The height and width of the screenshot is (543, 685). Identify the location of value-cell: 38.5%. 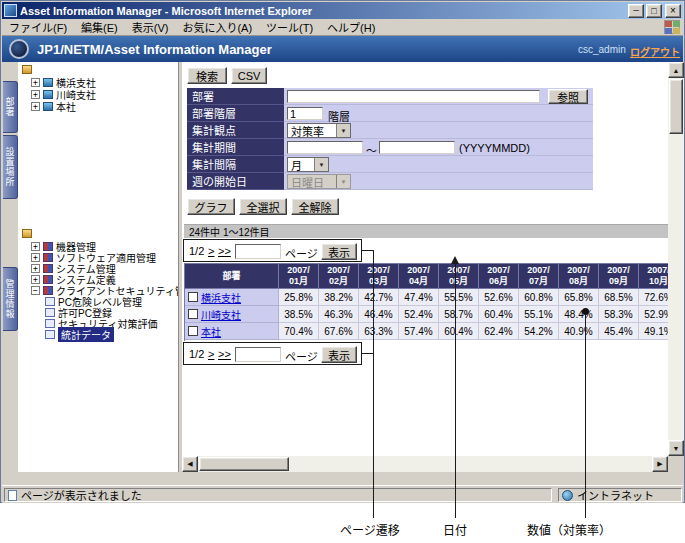
(299, 314).